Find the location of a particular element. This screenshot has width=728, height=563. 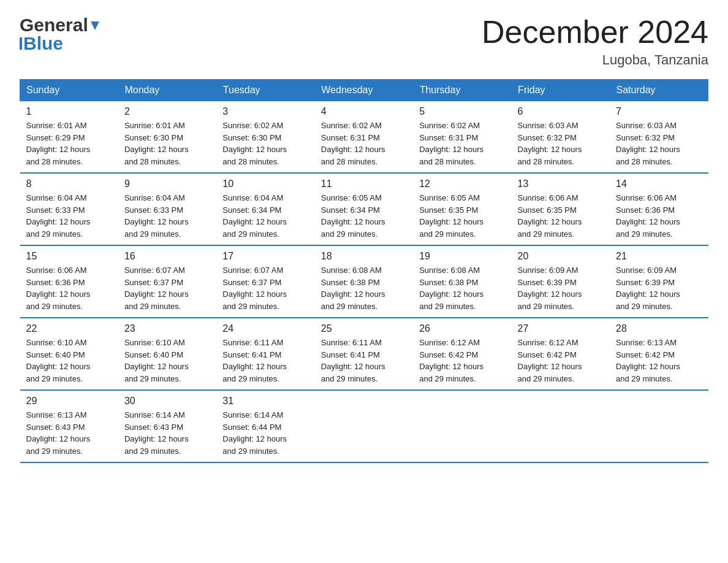

day-info: Sunrise: 6:02 AM Sunset: 6:30 PM Dayligh… is located at coordinates (265, 144).